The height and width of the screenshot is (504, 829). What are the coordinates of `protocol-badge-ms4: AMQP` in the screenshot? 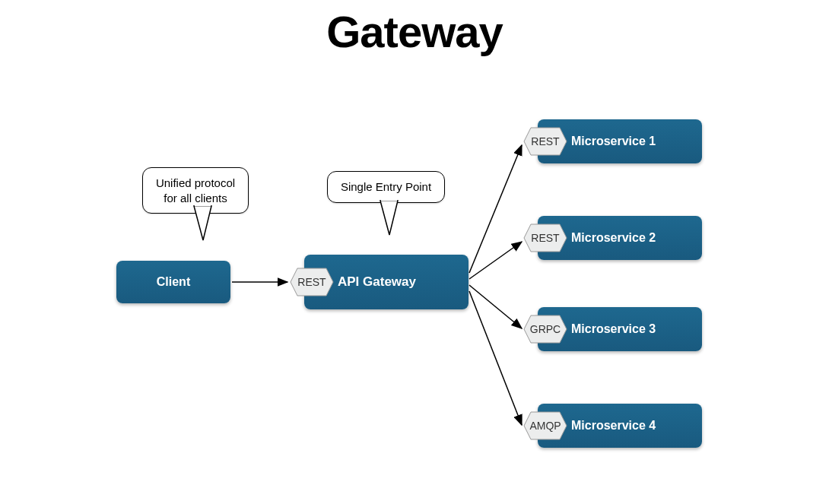 It's located at (545, 426).